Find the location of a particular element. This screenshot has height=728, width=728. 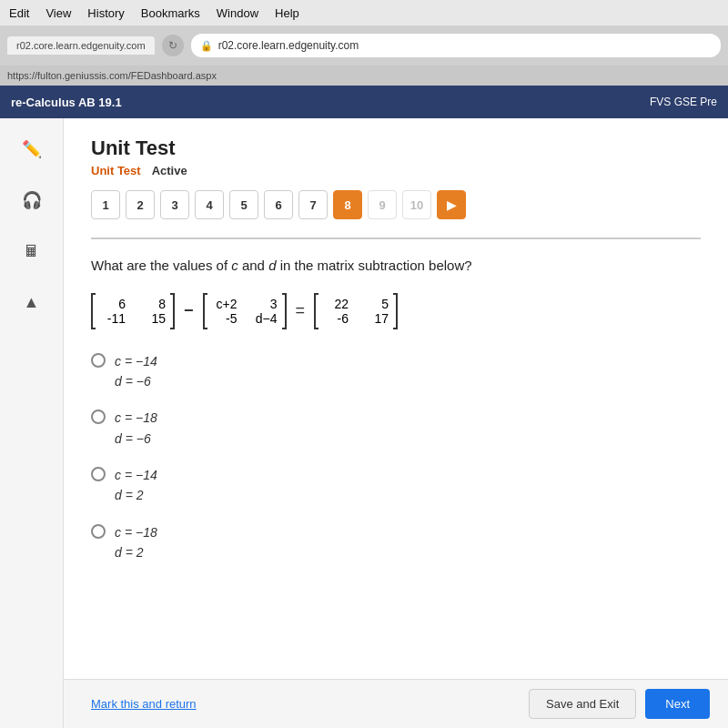

answer-text-a: c = −14 d = −6 is located at coordinates (136, 371).